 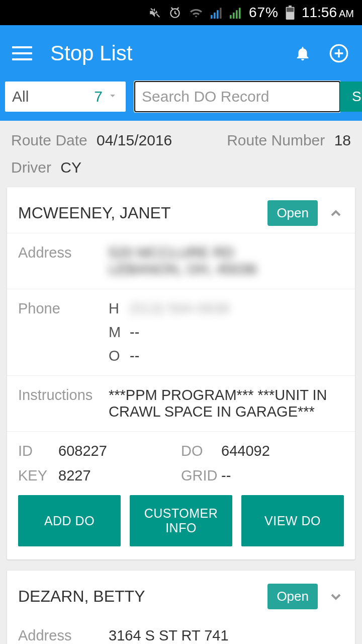 I want to click on address-value: 3164 S ST RT 741, so click(x=226, y=636).